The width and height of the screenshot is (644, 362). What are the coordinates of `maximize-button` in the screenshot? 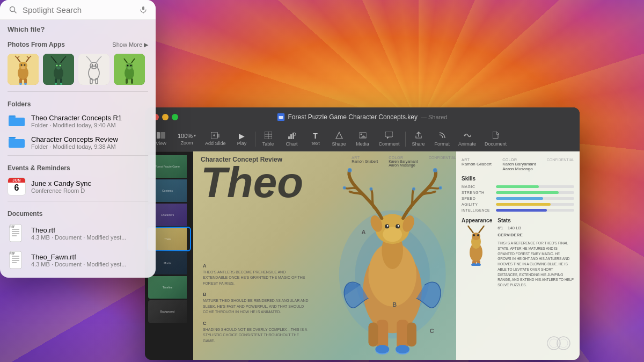 It's located at (175, 117).